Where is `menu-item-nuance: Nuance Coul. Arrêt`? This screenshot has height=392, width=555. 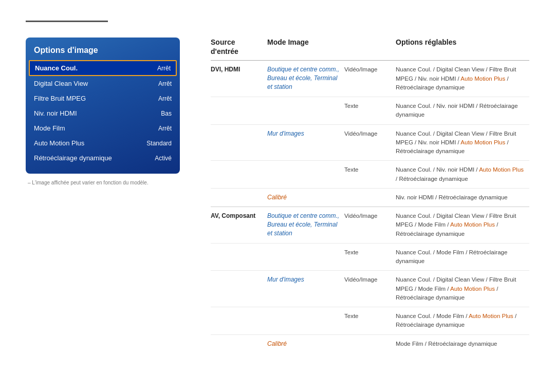
menu-item-nuance: Nuance Coul. Arrêt is located at coordinates (103, 68).